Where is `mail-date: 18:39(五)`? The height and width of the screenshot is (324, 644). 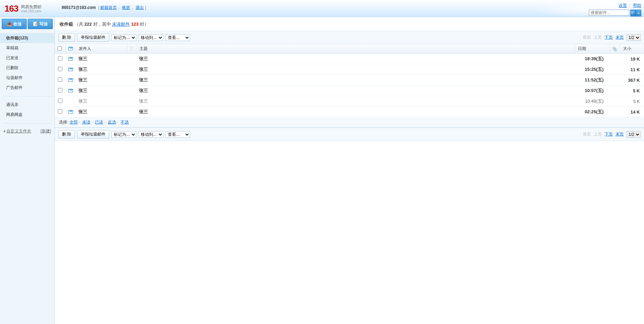 mail-date: 18:39(五) is located at coordinates (592, 59).